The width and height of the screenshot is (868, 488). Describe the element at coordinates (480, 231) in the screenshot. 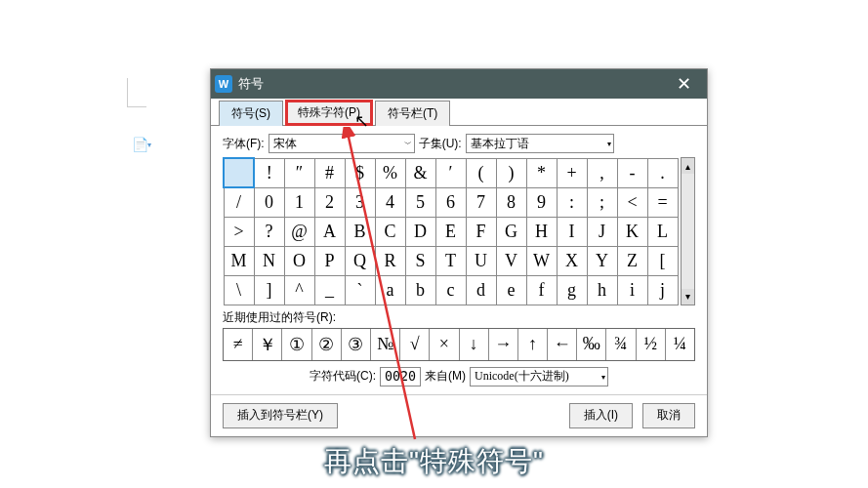

I see `char-cell: F` at that location.